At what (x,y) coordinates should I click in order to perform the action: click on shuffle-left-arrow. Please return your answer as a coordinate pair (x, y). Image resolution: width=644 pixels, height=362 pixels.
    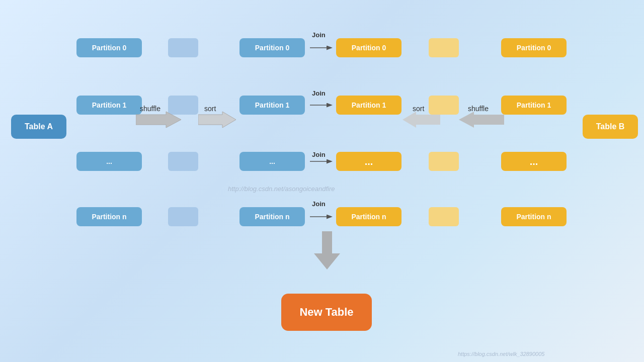
    Looking at the image, I should click on (481, 121).